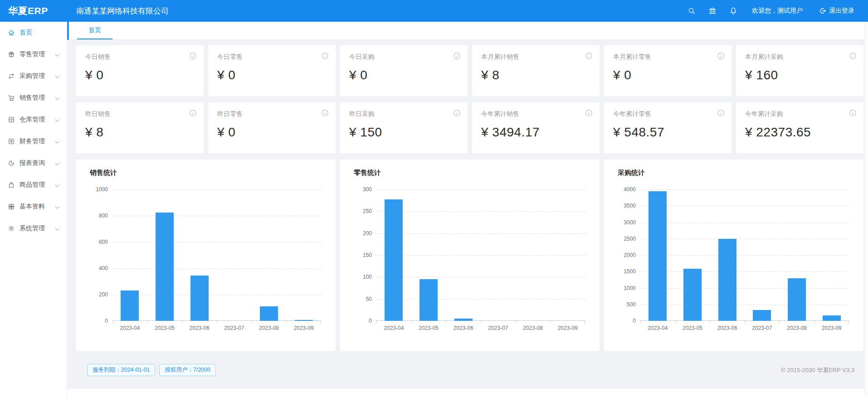  Describe the element at coordinates (733, 11) in the screenshot. I see `bell-icon` at that location.